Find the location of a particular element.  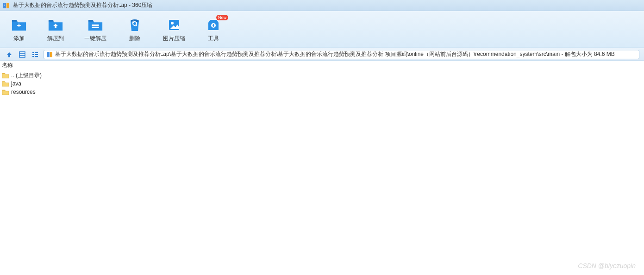

folder-java-label: java is located at coordinates (16, 84).